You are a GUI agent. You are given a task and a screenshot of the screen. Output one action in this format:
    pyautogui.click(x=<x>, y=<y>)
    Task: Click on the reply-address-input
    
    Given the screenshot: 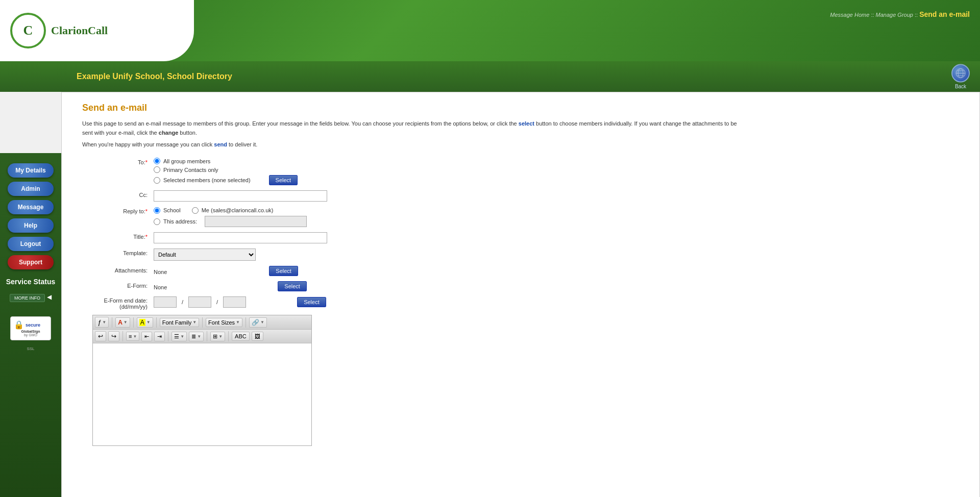 What is the action you would take?
    pyautogui.click(x=256, y=221)
    